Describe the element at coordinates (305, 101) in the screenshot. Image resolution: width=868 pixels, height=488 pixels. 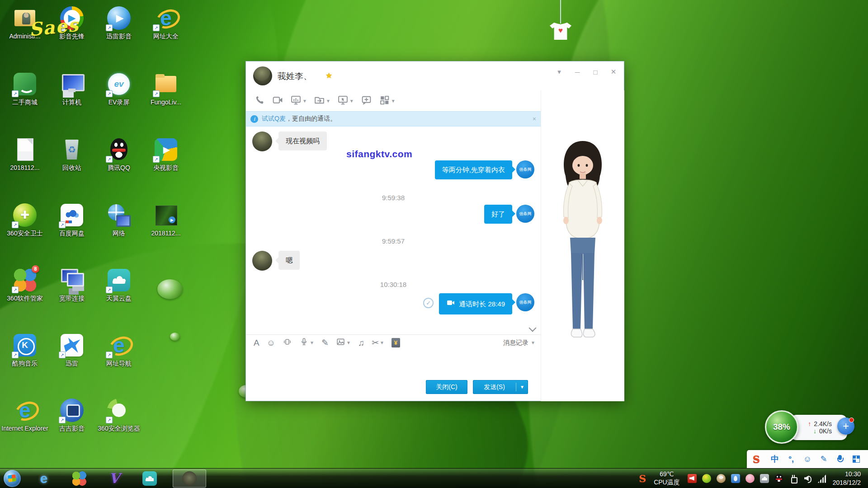
I see `screen-share-dropdown-caret: ▼` at that location.